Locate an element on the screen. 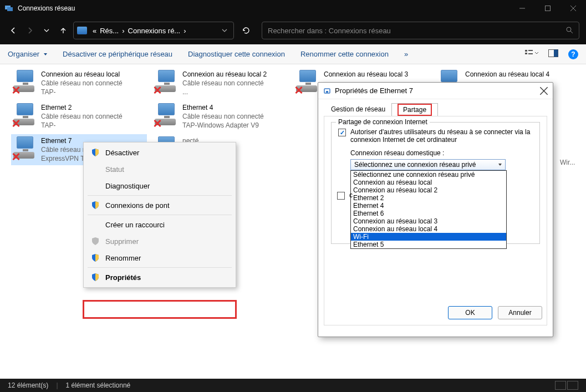  breadcrumb-seg1: Rés... is located at coordinates (109, 31).